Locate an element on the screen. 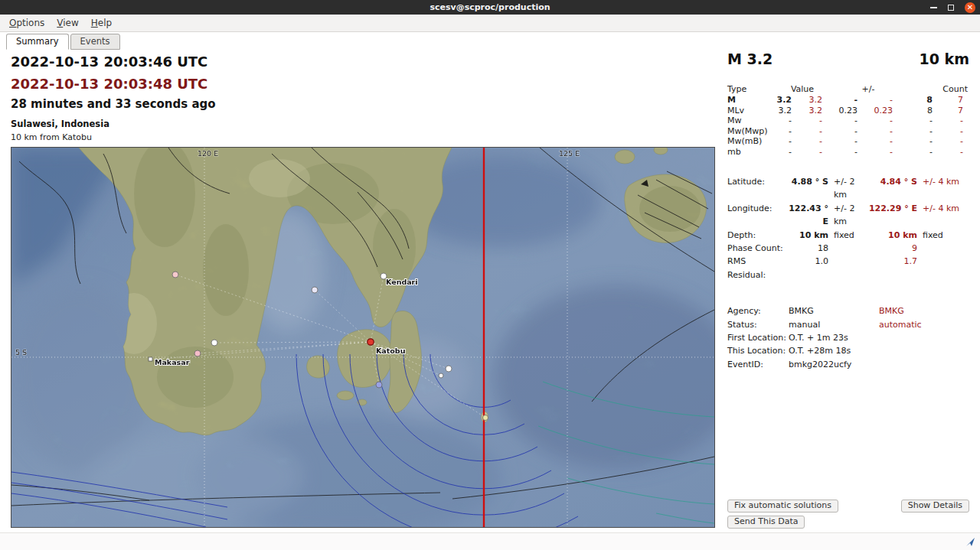 Image resolution: width=980 pixels, height=550 pixels. magnitude-row: Mw(Mwp) - - - - - - is located at coordinates (848, 132).